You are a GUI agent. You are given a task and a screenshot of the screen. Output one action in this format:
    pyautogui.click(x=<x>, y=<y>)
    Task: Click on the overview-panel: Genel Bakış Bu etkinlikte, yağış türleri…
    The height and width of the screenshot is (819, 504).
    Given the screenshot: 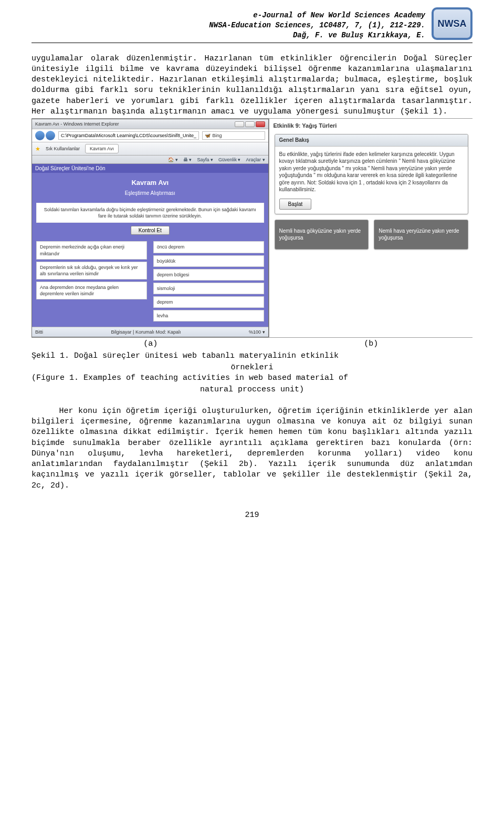 What is the action you would take?
    pyautogui.click(x=372, y=174)
    